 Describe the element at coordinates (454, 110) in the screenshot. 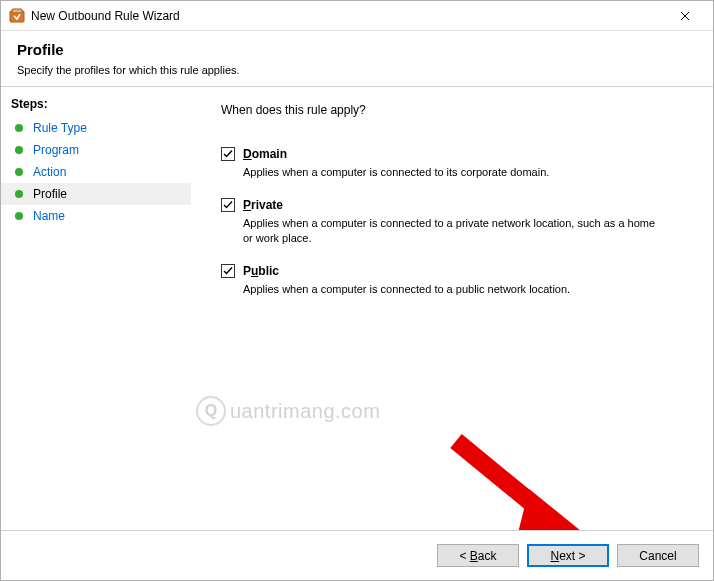

I see `question-text: When does this rule apply?` at that location.